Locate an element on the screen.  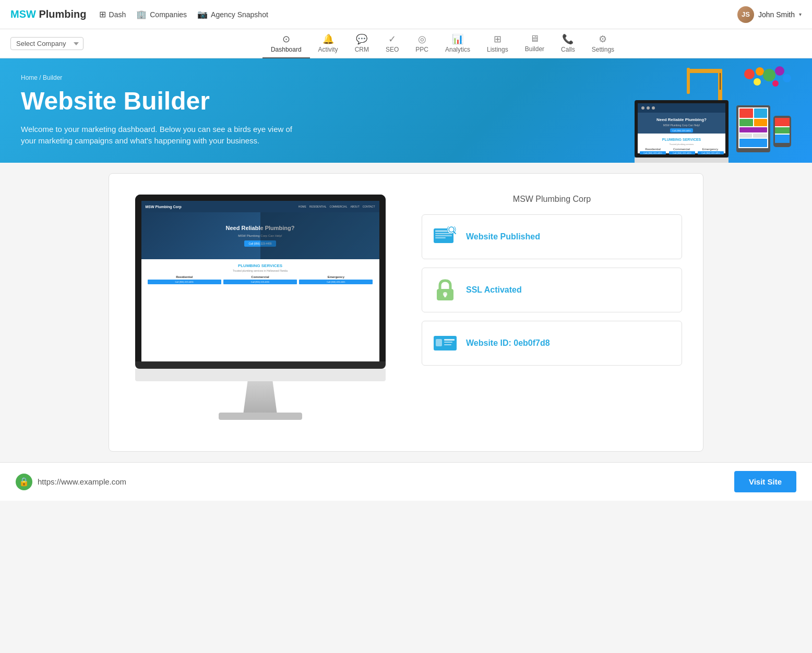
company-name: MSW Plumbing Corp is located at coordinates (552, 199).